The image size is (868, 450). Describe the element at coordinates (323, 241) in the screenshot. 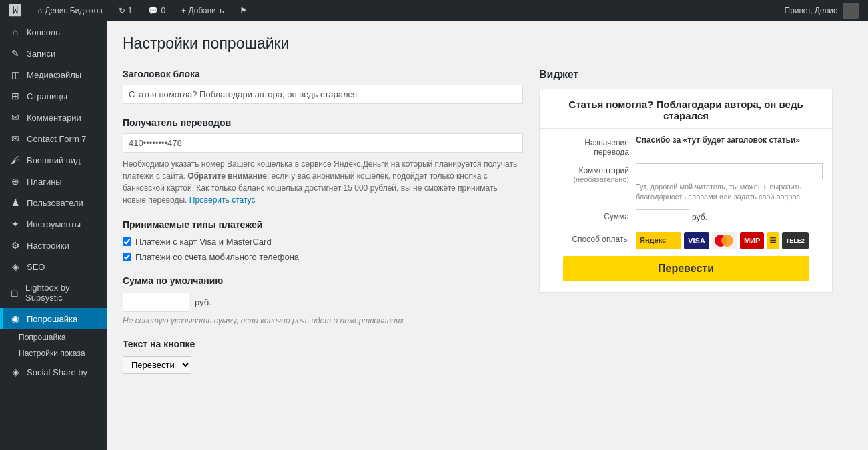

I see `payment-types-group: Принимаемые типы платежей Платежи с карт…` at that location.